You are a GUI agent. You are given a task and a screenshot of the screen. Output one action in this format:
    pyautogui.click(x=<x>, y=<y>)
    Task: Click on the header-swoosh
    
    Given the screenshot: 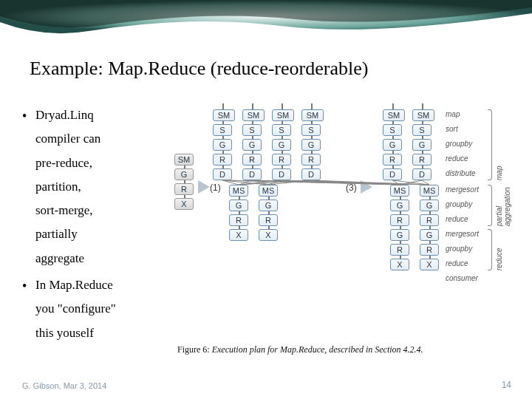 What is the action you would take?
    pyautogui.click(x=266, y=21)
    